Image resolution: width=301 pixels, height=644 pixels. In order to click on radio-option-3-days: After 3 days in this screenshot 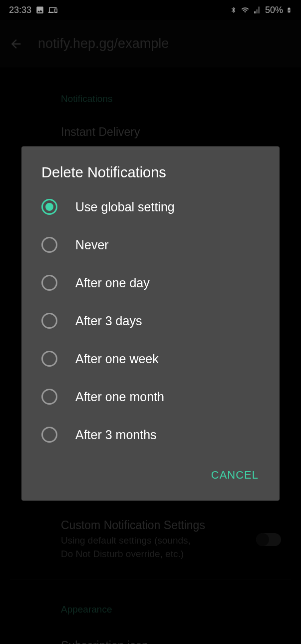, I will do `click(151, 321)`.